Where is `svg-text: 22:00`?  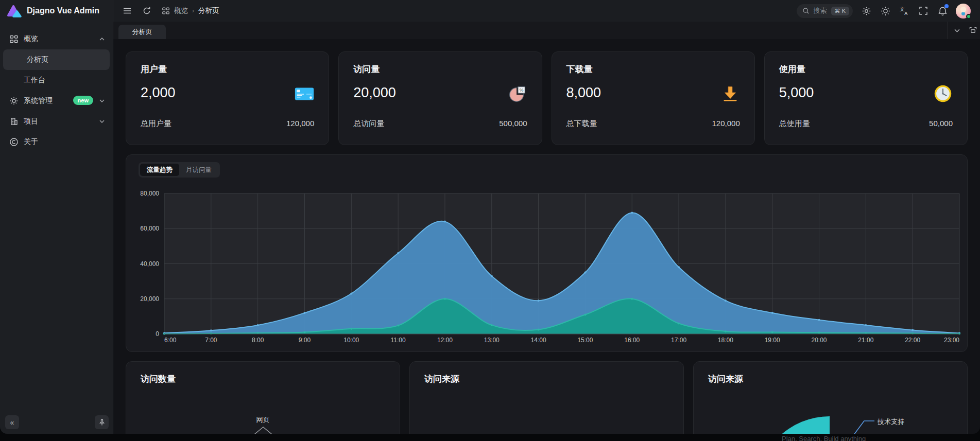 svg-text: 22:00 is located at coordinates (913, 340).